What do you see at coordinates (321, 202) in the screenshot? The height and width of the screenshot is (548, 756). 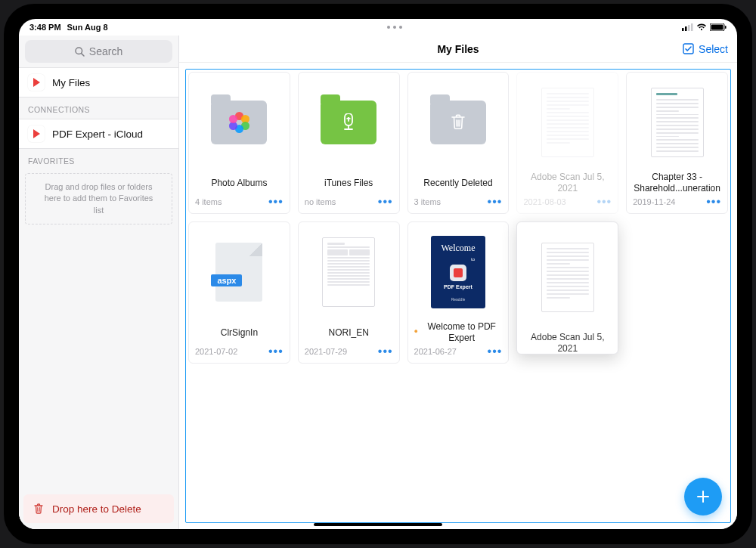 I see `file-meta: no items` at bounding box center [321, 202].